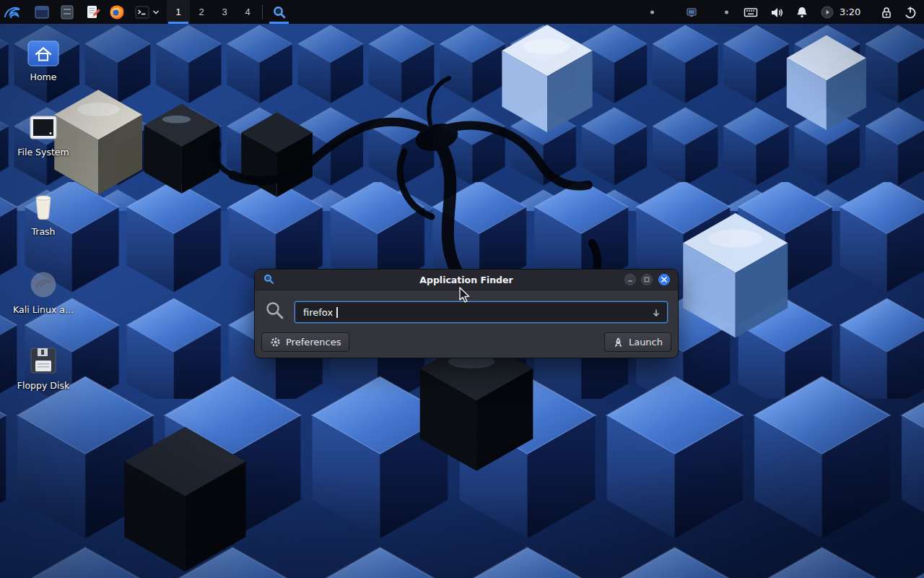 The height and width of the screenshot is (578, 924). Describe the element at coordinates (43, 77) in the screenshot. I see `desktop-icon-label: Home` at that location.